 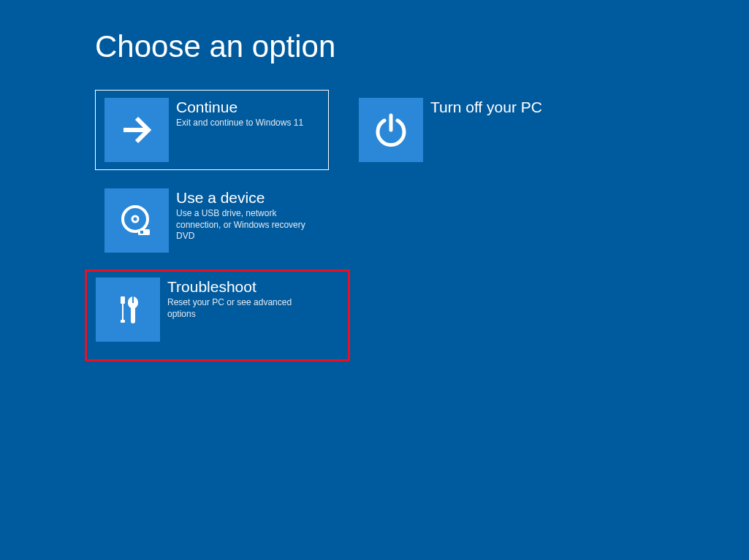 I want to click on continue-icon-box, so click(x=137, y=130).